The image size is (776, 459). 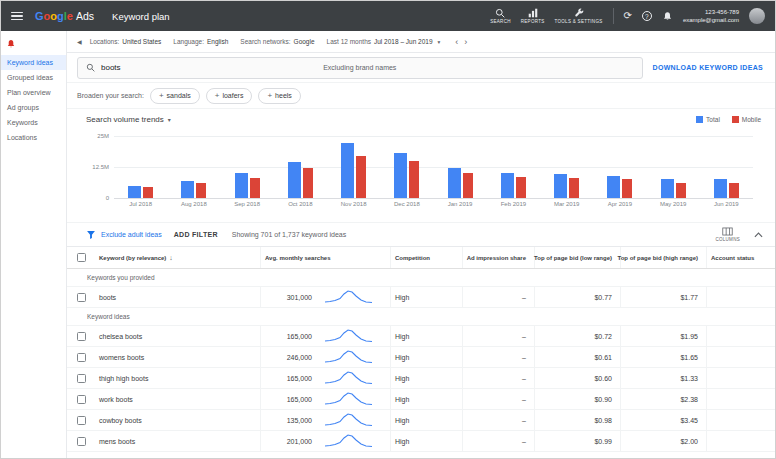 What do you see at coordinates (456, 42) in the screenshot?
I see `date-prev-arrow: ‹` at bounding box center [456, 42].